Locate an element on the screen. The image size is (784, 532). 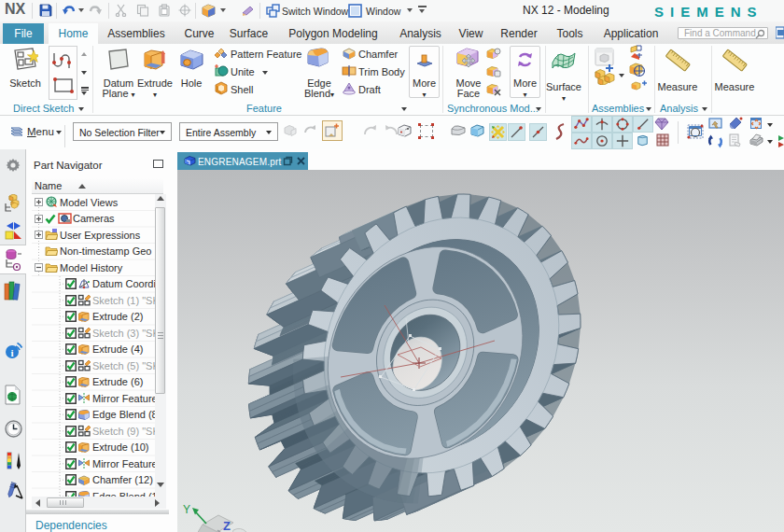
svg-text: i is located at coordinates (11, 353).